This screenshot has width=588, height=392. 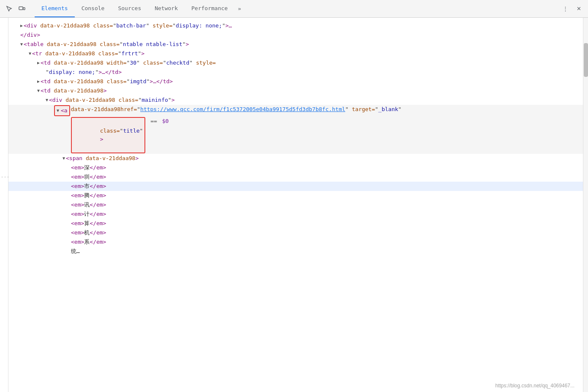 I want to click on scrollbar-thumb, so click(x=586, y=60).